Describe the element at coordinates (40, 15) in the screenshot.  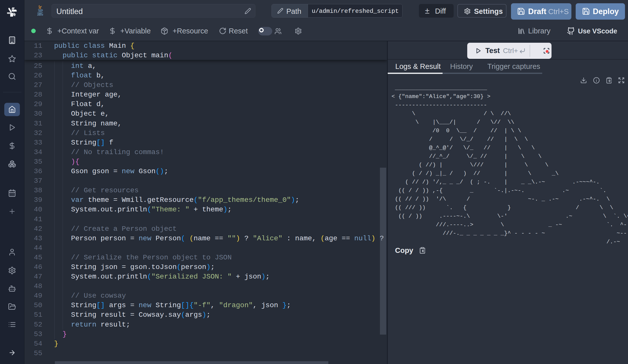
I see `svg-text: Java` at that location.